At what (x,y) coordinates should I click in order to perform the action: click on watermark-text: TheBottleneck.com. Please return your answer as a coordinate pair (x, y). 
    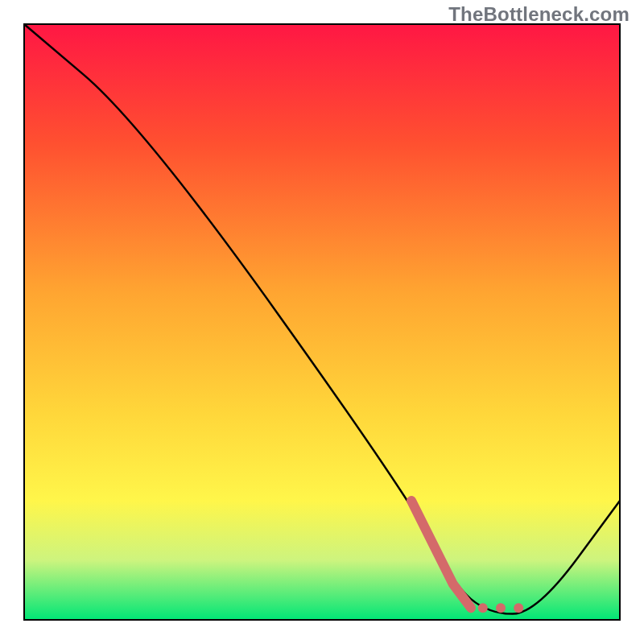
    Looking at the image, I should click on (539, 14).